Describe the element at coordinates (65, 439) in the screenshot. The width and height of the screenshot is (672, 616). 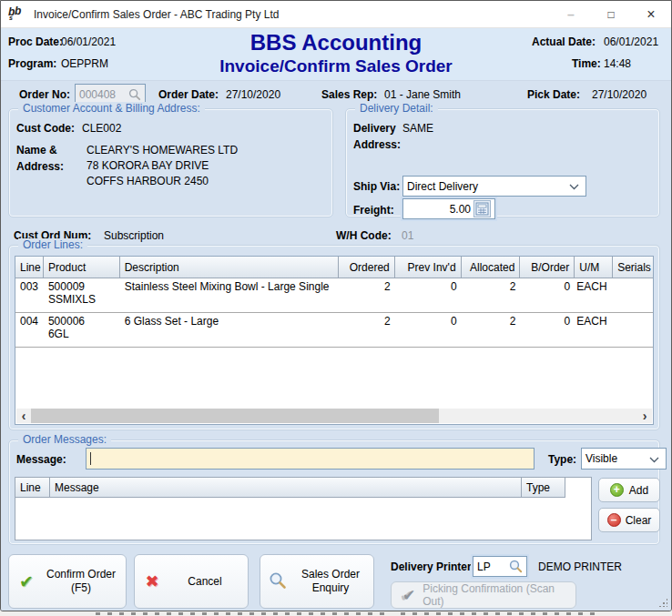
I see `order-messages-group-title: Order Messages:` at that location.